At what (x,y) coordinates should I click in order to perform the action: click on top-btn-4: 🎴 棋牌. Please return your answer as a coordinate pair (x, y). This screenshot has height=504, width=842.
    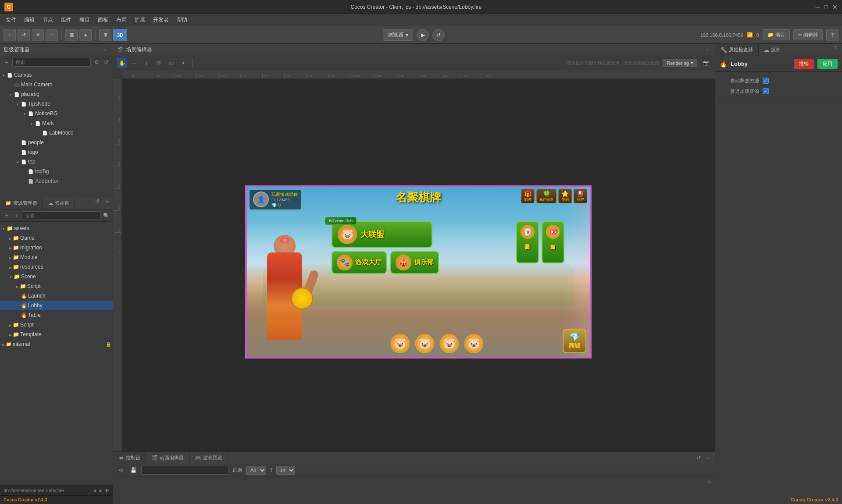
    Looking at the image, I should click on (581, 196).